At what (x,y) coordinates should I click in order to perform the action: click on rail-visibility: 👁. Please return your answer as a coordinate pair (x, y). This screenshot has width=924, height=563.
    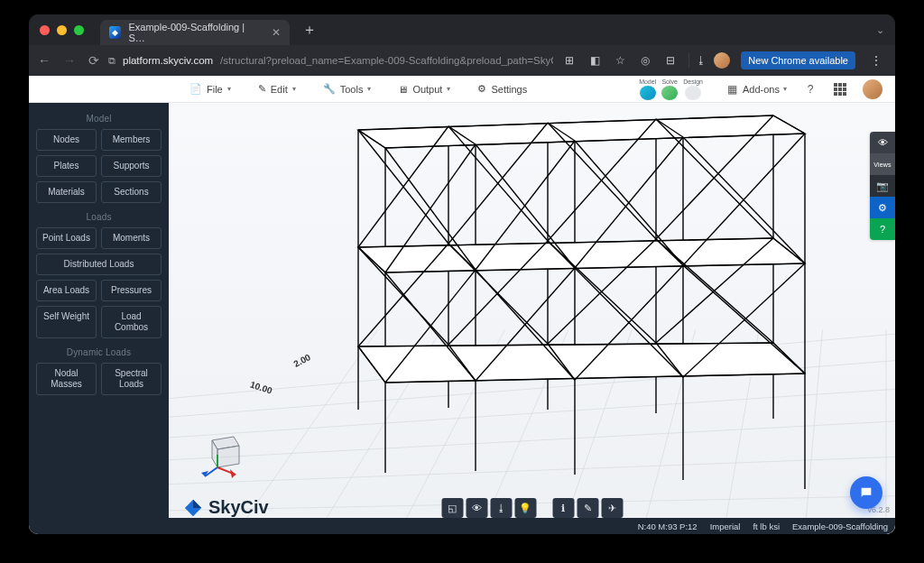
    Looking at the image, I should click on (882, 143).